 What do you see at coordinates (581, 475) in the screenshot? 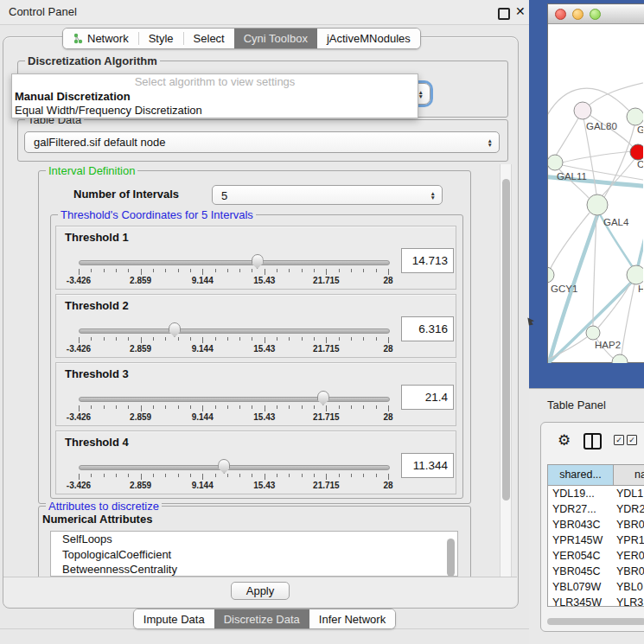
I see `column-header-shared-name: shared...` at bounding box center [581, 475].